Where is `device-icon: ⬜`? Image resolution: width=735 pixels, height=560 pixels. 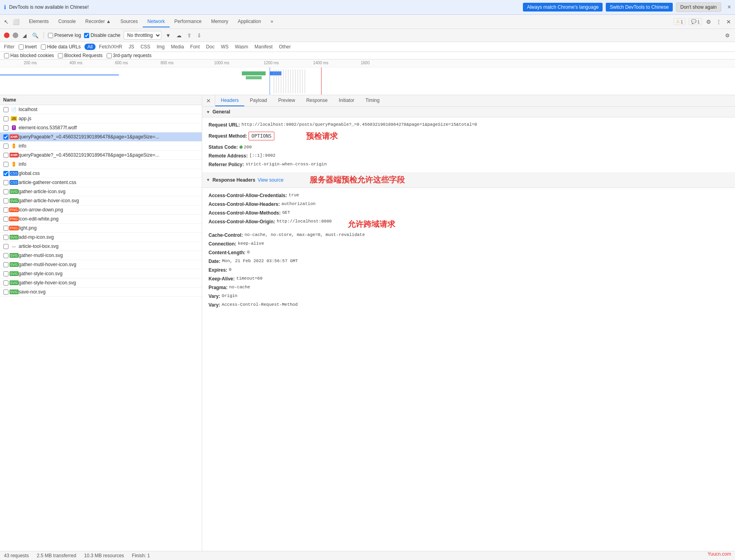
device-icon: ⬜ is located at coordinates (16, 22).